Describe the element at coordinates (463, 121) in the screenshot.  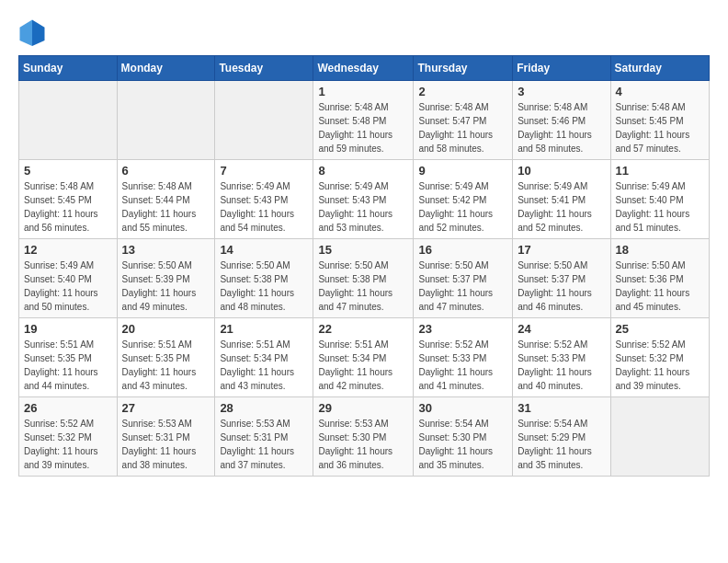
I see `calendar-cell: 2Sunrise: 5:48 AM Sunset: 5:47 PM Daylig…` at that location.